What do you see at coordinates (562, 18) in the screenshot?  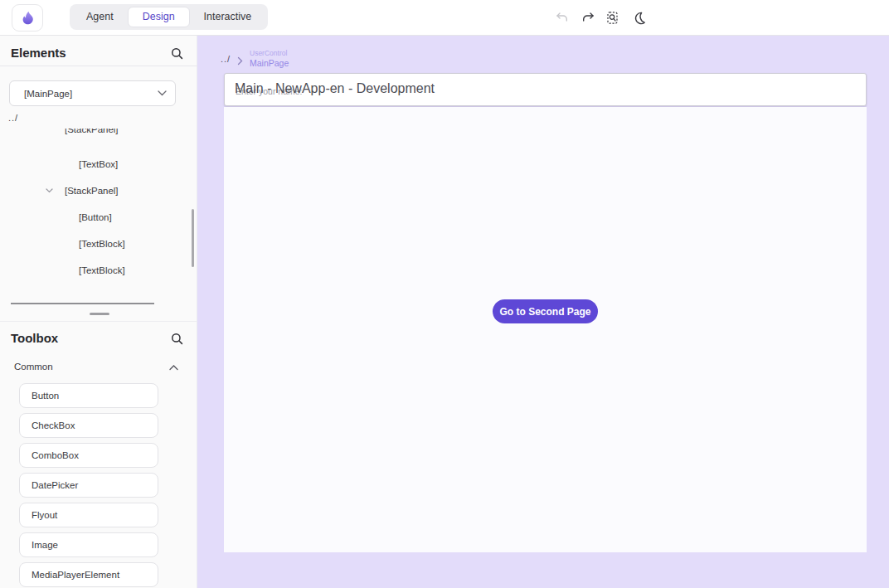 I see `undo-icon` at bounding box center [562, 18].